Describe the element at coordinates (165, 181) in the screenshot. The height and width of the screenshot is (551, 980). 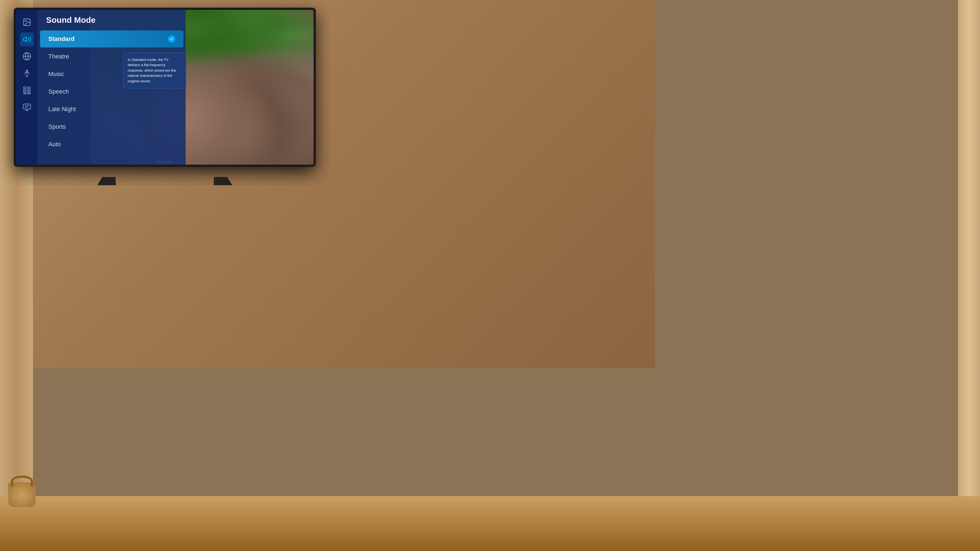
I see `tv-legs` at that location.